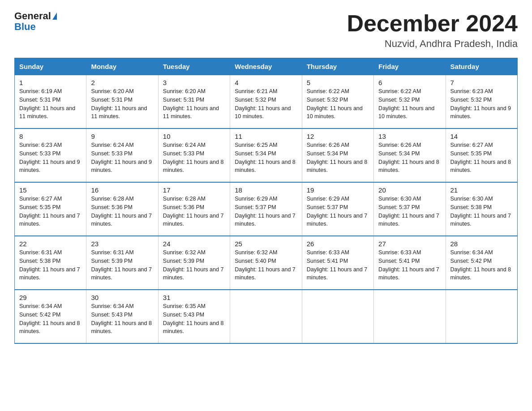 Image resolution: width=532 pixels, height=411 pixels. Describe the element at coordinates (266, 82) in the screenshot. I see `day-number: 4` at that location.